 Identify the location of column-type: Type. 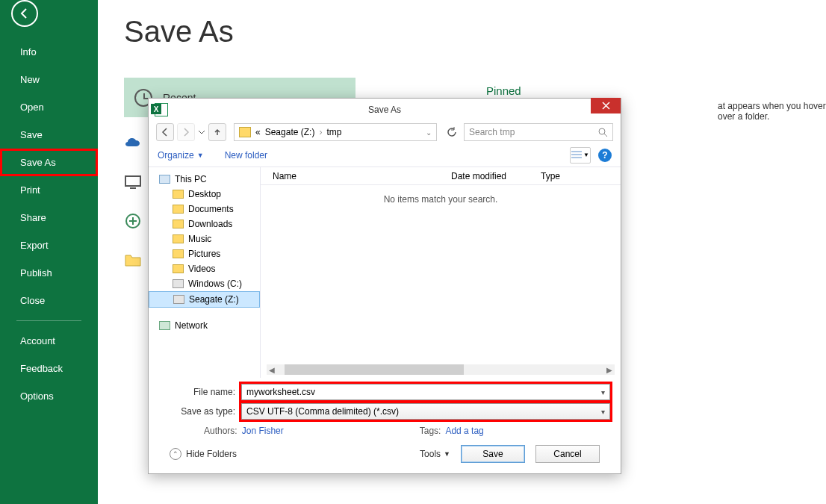
(581, 176).